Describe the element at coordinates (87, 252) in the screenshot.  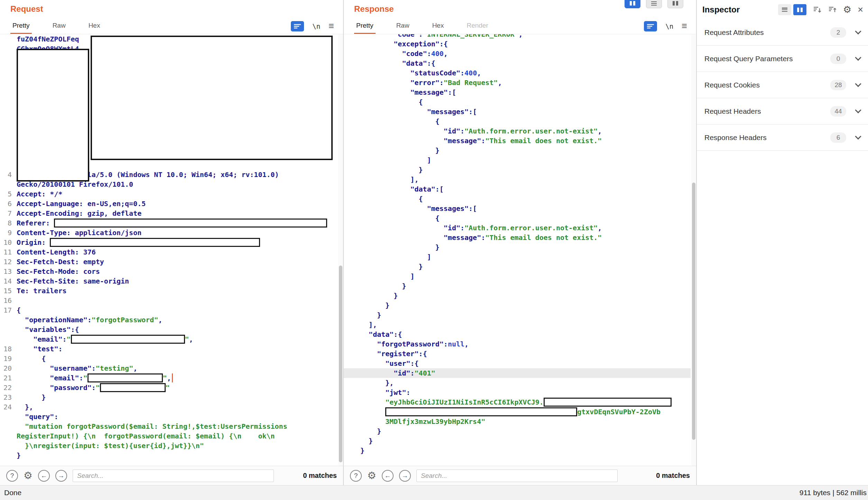
I see `code-token: 376` at that location.